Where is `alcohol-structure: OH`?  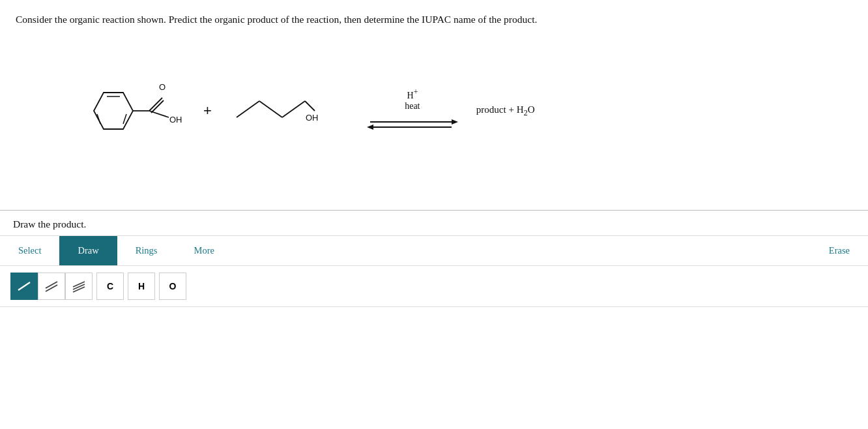 alcohol-structure: OH is located at coordinates (289, 111).